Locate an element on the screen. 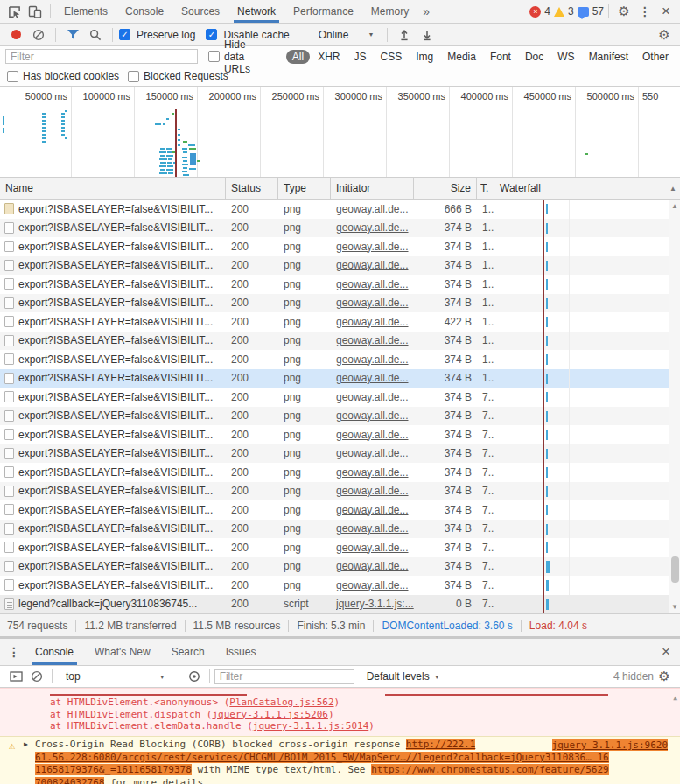  highlighted-link-text: 700824032768 is located at coordinates (70, 780).